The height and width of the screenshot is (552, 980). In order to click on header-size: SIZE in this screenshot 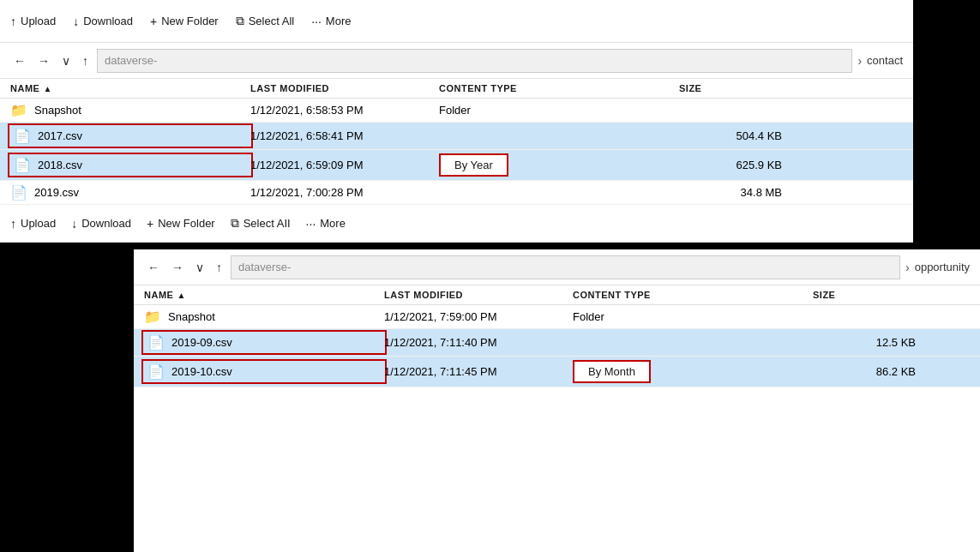, I will do `click(730, 88)`.